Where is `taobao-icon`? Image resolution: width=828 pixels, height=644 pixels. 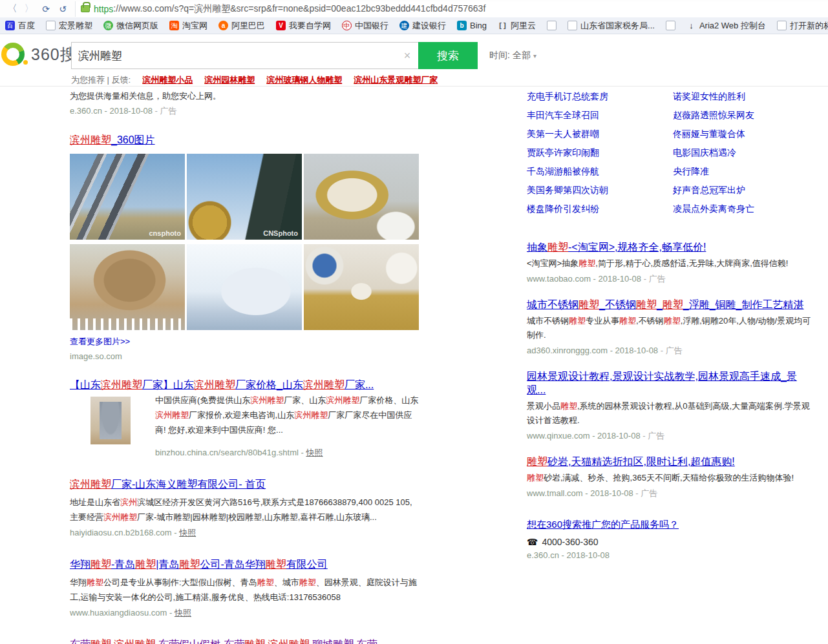
taobao-icon is located at coordinates (175, 26).